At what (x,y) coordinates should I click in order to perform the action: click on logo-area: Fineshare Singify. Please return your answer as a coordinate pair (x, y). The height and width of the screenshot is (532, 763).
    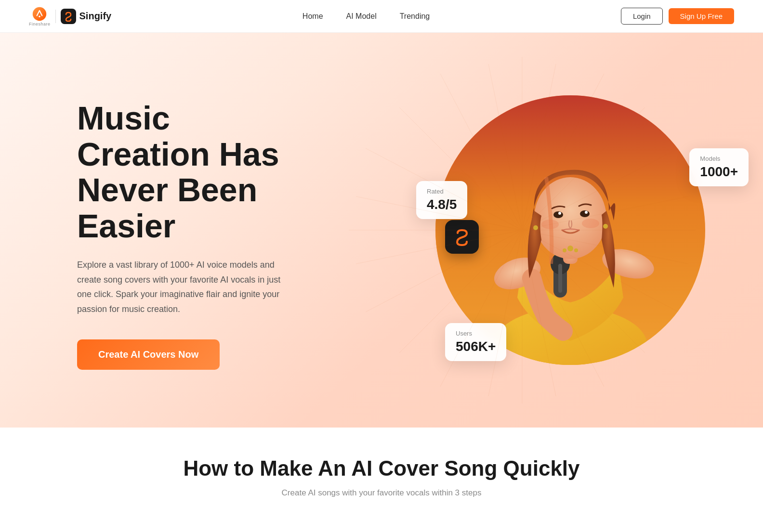
    Looking at the image, I should click on (70, 16).